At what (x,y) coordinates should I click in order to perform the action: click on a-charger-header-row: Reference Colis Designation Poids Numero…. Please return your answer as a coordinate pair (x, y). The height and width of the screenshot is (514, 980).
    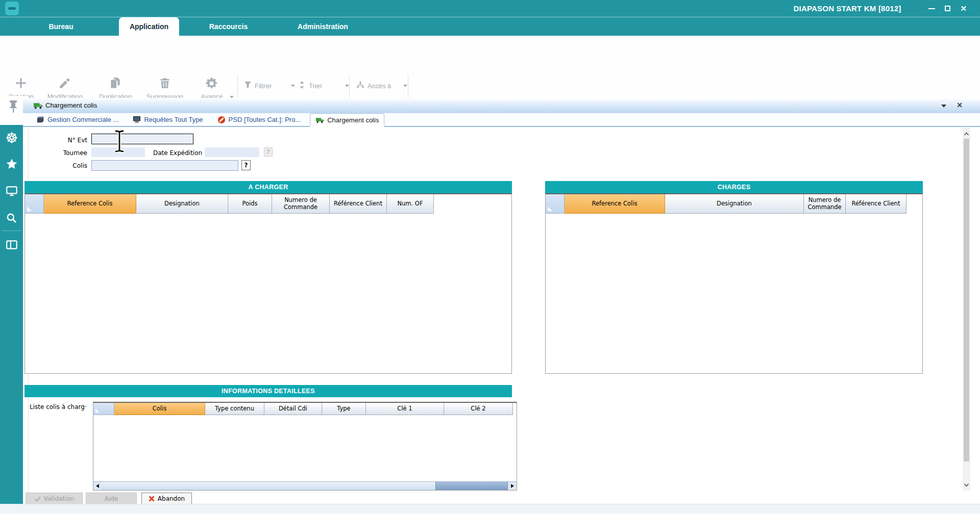
    Looking at the image, I should click on (268, 204).